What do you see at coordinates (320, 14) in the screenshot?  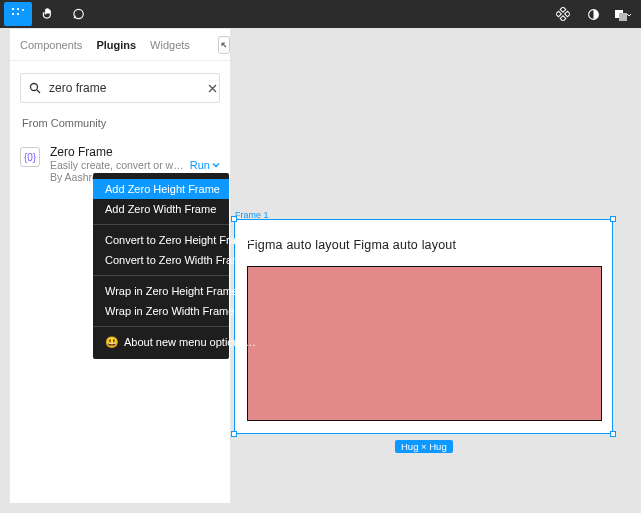 I see `topbar` at bounding box center [320, 14].